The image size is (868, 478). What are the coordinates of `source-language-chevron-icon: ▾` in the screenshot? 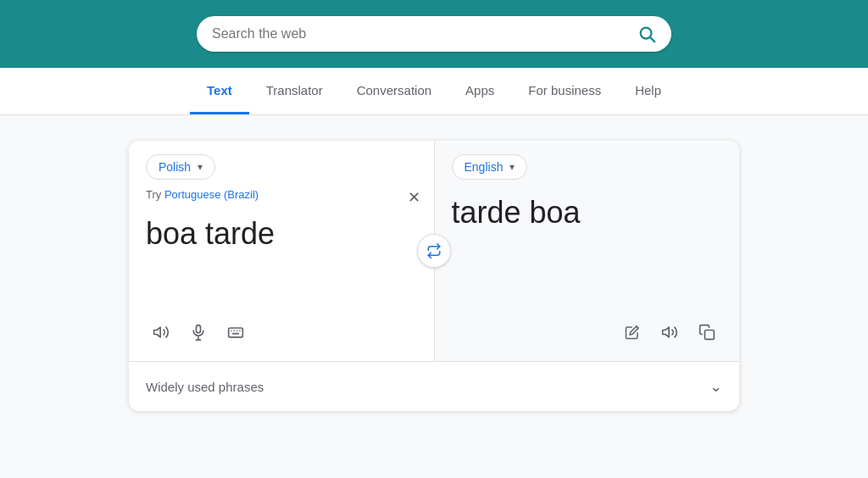 It's located at (200, 167).